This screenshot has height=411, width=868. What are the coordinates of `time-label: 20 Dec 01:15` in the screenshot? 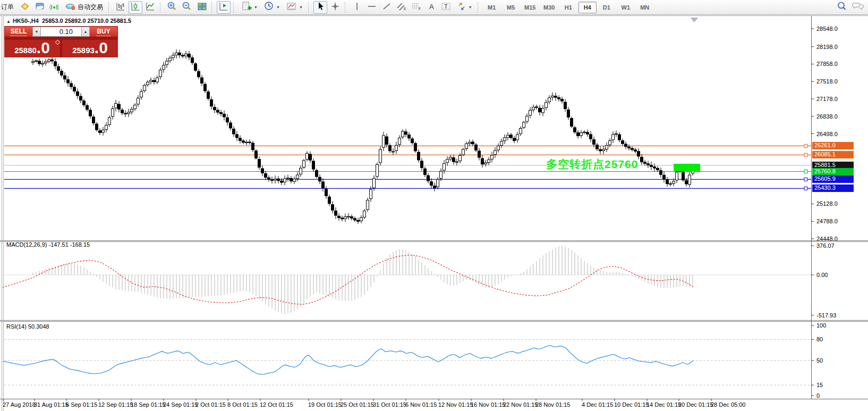 It's located at (696, 405).